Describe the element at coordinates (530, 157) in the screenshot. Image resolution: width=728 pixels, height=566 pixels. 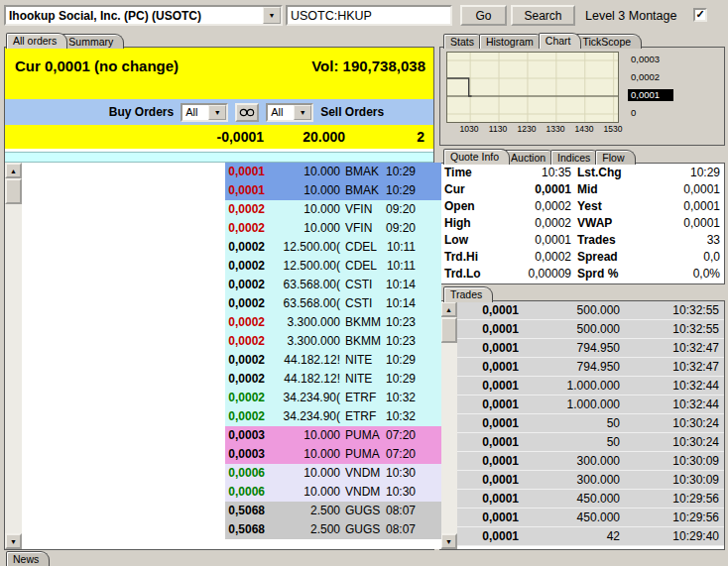
I see `tab-auction: Auction` at that location.